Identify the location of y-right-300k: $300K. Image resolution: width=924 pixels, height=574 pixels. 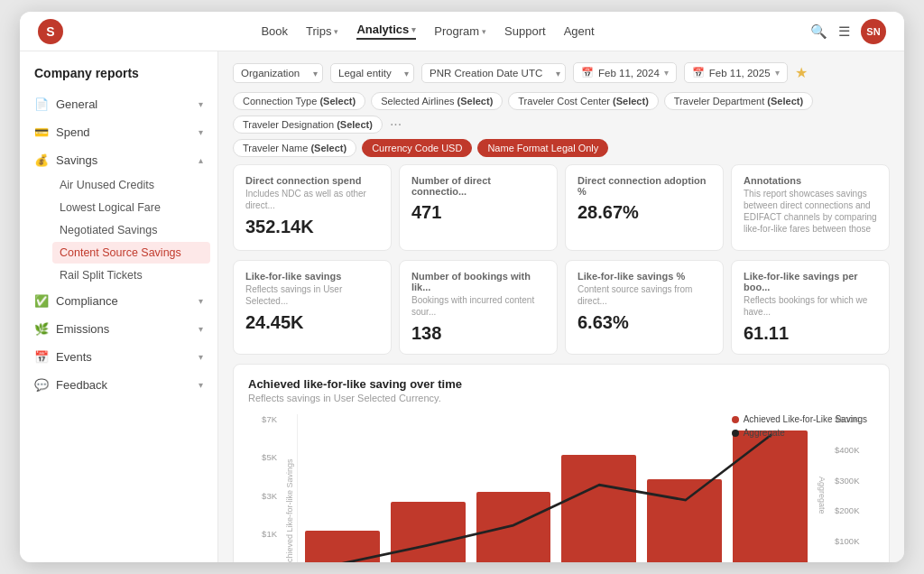
(846, 480).